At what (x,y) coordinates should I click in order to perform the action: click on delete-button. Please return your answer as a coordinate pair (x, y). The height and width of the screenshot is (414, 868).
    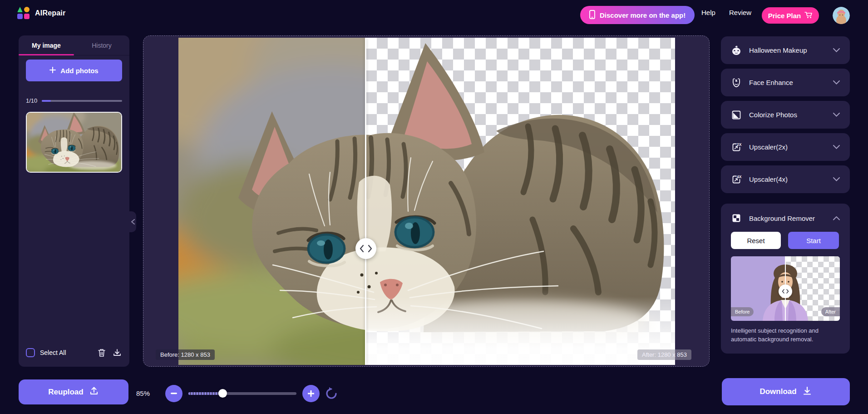
    Looking at the image, I should click on (102, 353).